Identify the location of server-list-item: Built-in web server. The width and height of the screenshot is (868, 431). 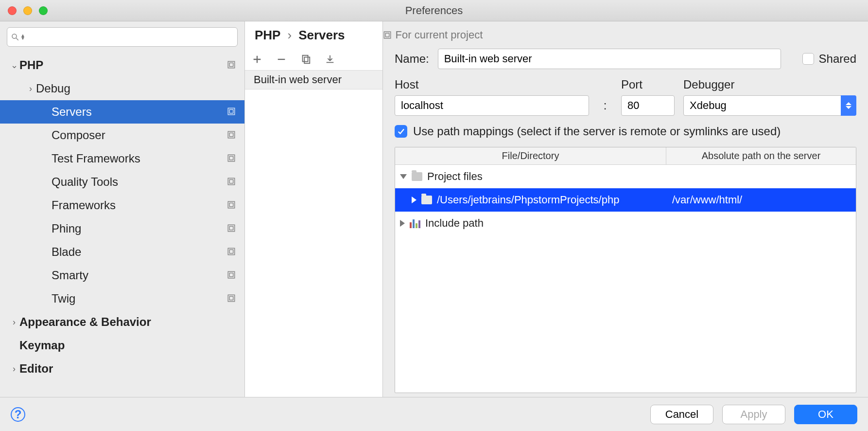
(314, 80).